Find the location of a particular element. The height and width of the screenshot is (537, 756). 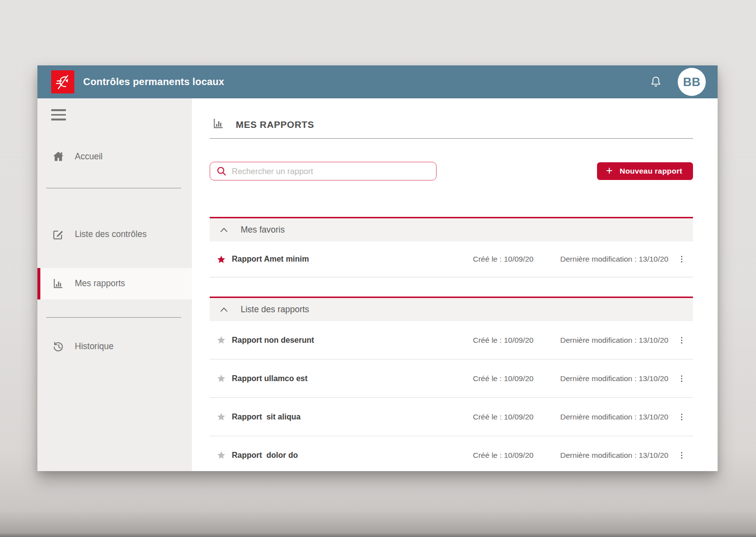

sidebar-item-liste-des-controles: Liste des contrôles is located at coordinates (115, 235).